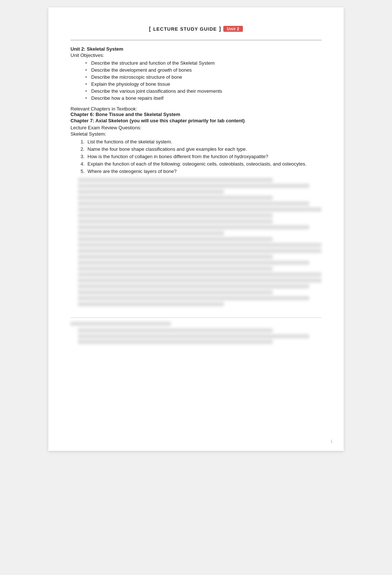  Describe the element at coordinates (158, 120) in the screenshot. I see `chapter7-text: Chapter 7: Axial Skeleton (you will use …` at that location.